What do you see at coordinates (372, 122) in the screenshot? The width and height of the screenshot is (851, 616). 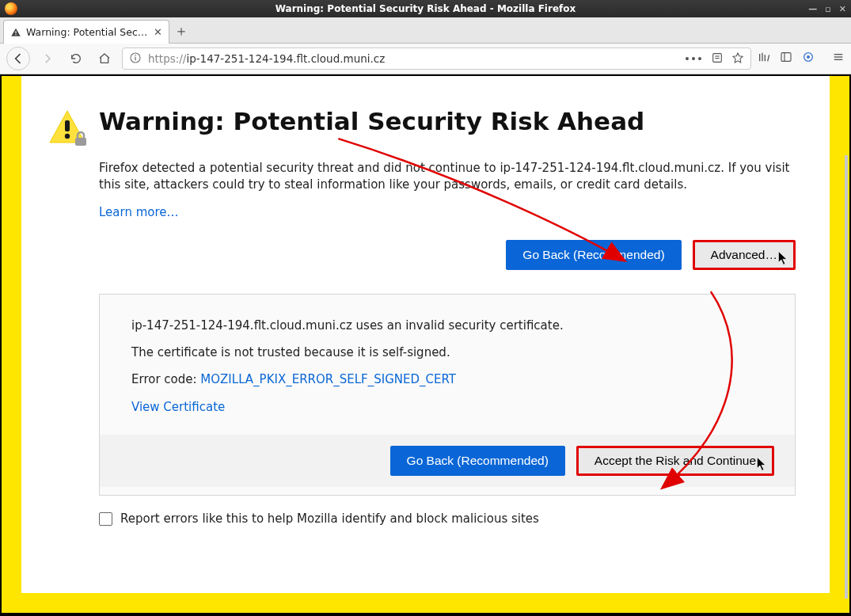 I see `page-heading: Warning: Potential Security Risk Ahead` at bounding box center [372, 122].